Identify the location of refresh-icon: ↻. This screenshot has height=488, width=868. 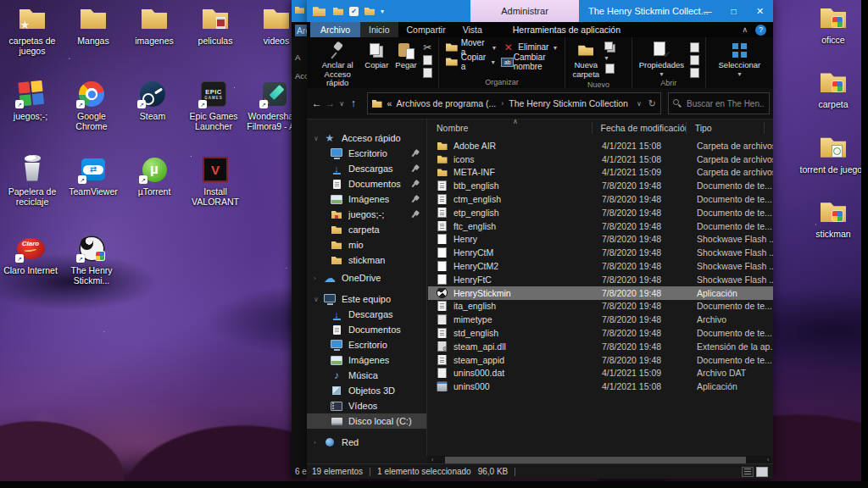
(653, 103).